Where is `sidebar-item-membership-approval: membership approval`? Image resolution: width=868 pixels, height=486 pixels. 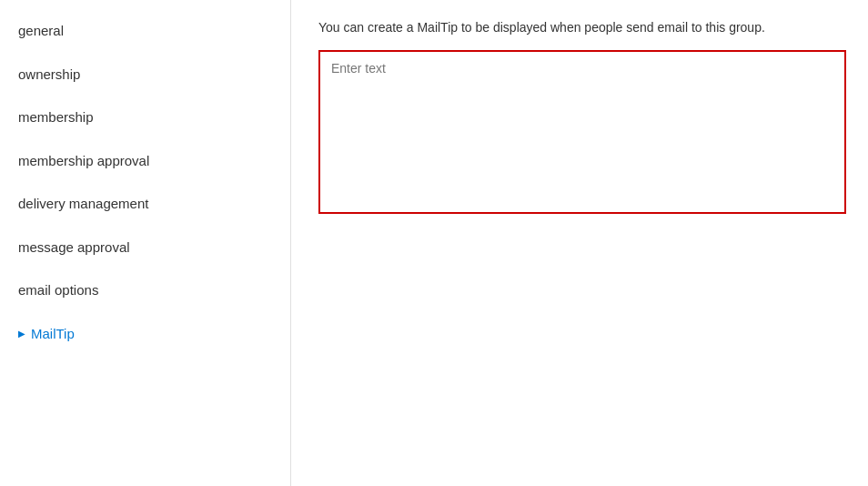
sidebar-item-membership-approval: membership approval is located at coordinates (146, 161).